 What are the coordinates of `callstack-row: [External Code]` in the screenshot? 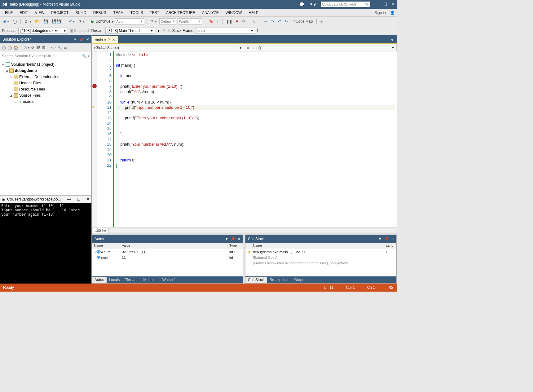 It's located at (321, 258).